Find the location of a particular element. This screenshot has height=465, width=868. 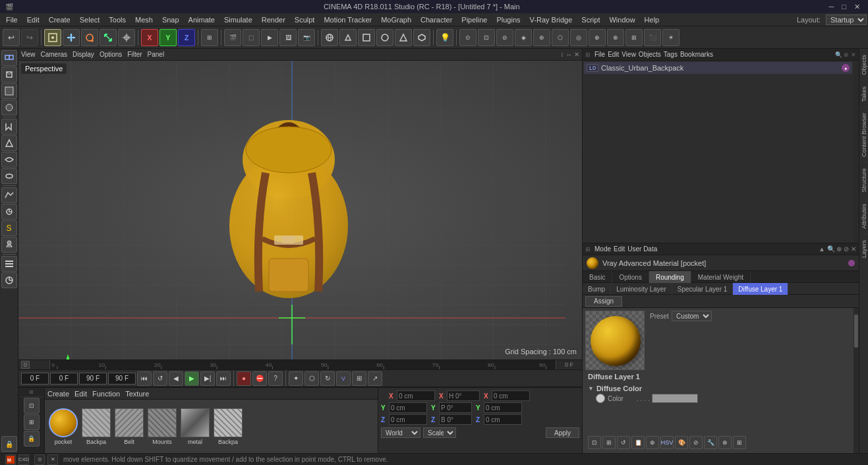

menu-snap: Snap is located at coordinates (171, 20).